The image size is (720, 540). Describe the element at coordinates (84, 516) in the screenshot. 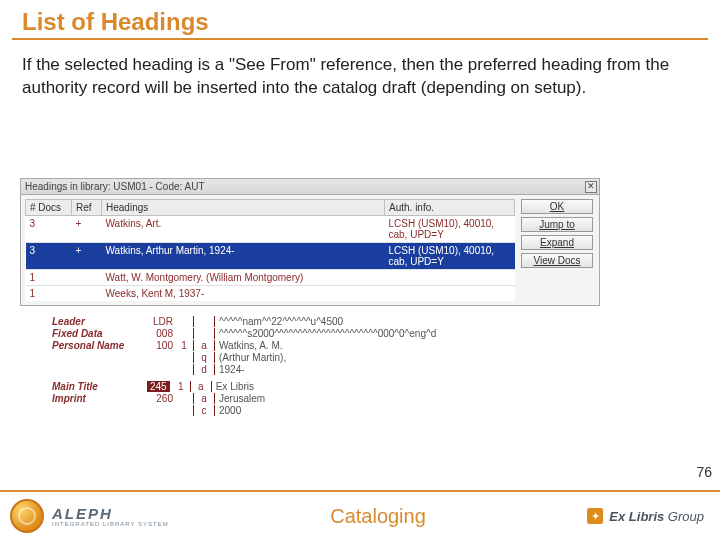

I see `aleph-logo: ALEPH INTEGRATED LIBRARY SYSTEM` at that location.